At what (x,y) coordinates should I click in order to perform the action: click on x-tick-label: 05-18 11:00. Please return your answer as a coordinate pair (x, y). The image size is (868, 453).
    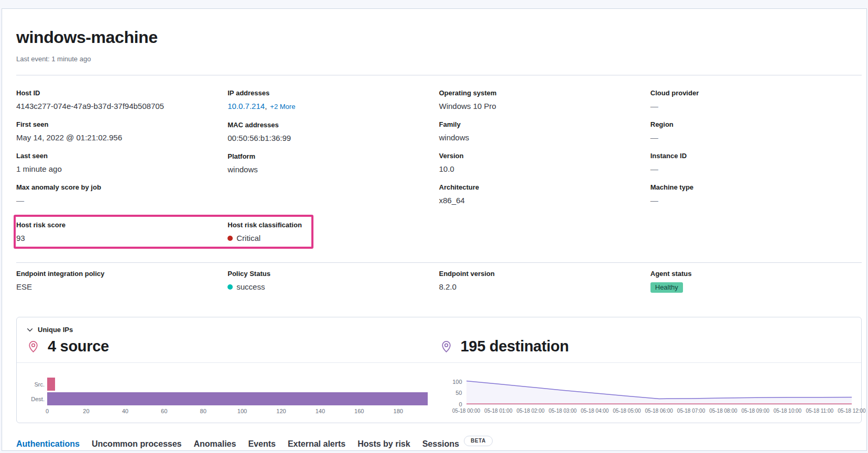
    Looking at the image, I should click on (820, 411).